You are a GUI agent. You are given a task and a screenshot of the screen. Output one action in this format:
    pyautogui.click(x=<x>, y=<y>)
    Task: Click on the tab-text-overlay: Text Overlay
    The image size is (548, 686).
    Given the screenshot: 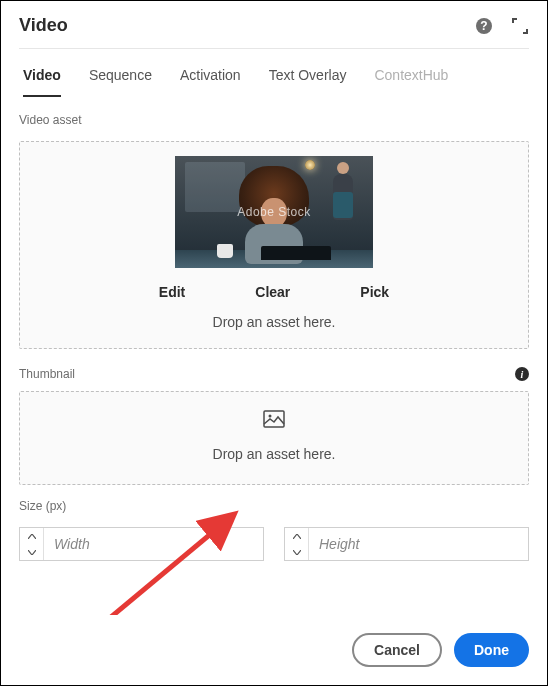 What is the action you would take?
    pyautogui.click(x=308, y=82)
    